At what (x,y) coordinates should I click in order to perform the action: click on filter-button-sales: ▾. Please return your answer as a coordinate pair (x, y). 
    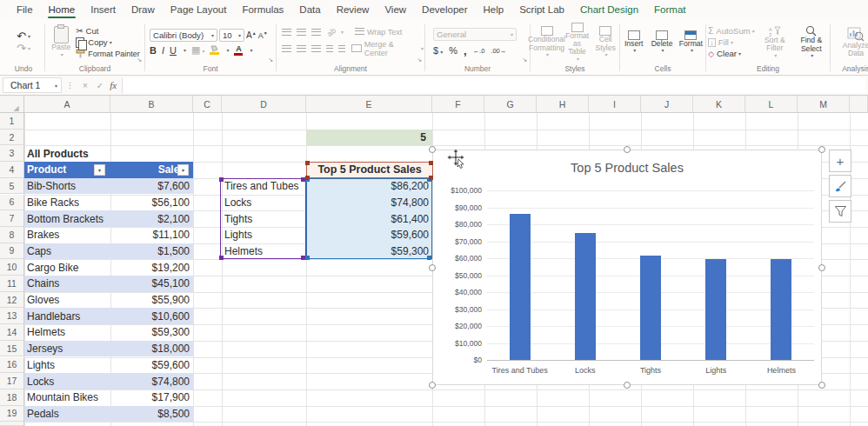
    Looking at the image, I should click on (183, 170).